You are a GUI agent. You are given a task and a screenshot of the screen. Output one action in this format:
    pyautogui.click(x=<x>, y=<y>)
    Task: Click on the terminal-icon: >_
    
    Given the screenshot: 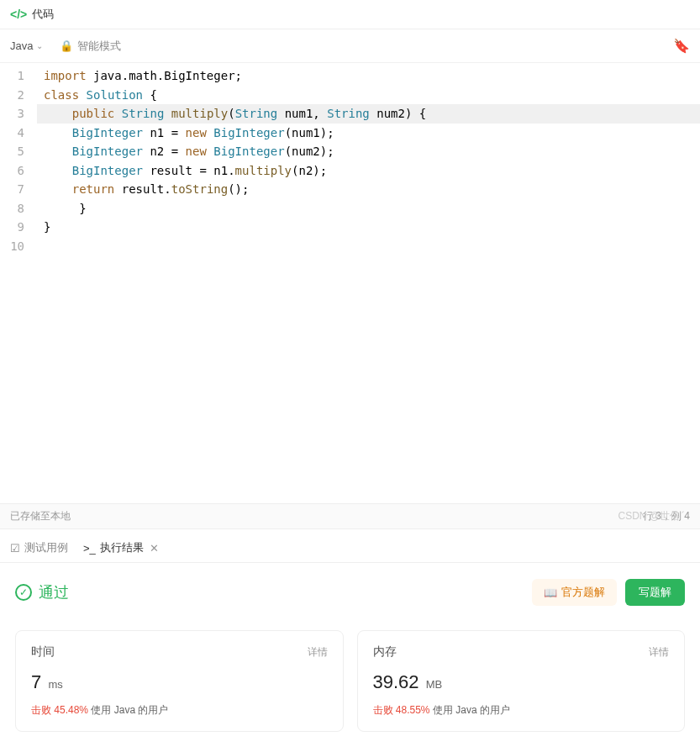 What is the action you would take?
    pyautogui.click(x=89, y=548)
    